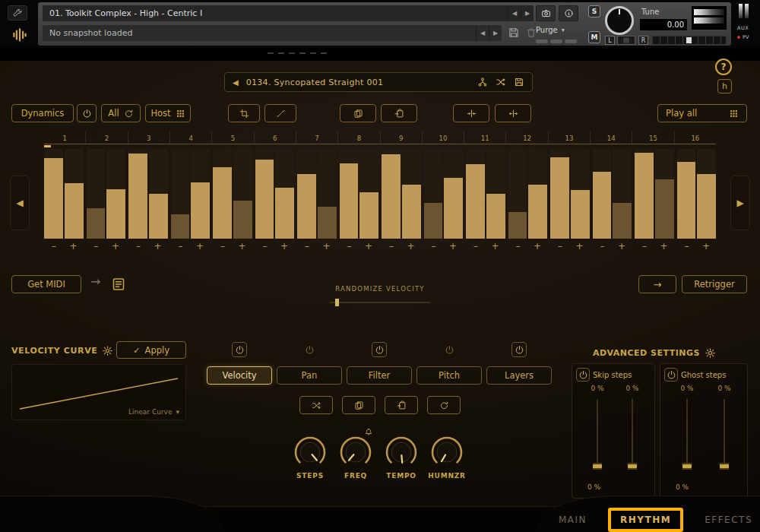 The image size is (760, 532). What do you see at coordinates (359, 405) in the screenshot?
I see `copy-values-button` at bounding box center [359, 405].